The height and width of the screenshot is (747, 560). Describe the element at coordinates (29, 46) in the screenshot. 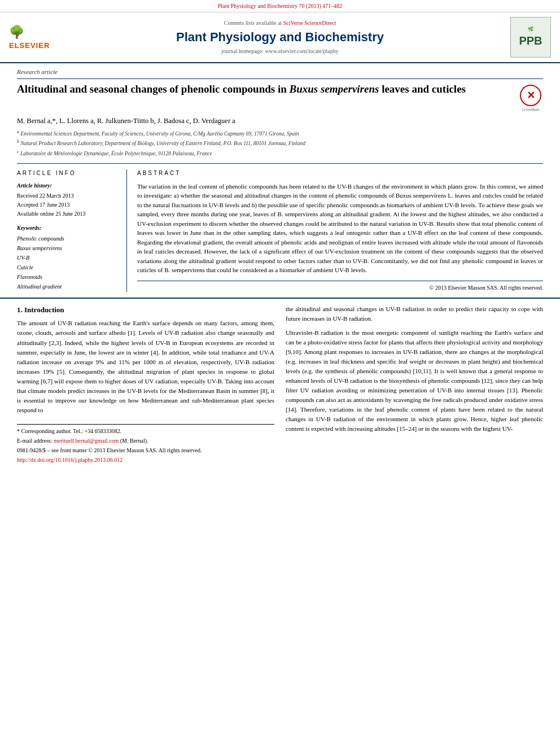

I see `elsevier-wordmark: ELSEVIER` at that location.